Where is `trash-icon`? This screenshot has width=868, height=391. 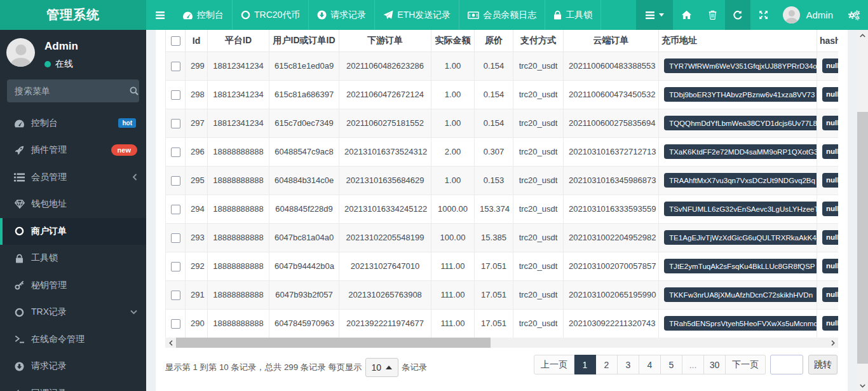
trash-icon is located at coordinates (713, 15).